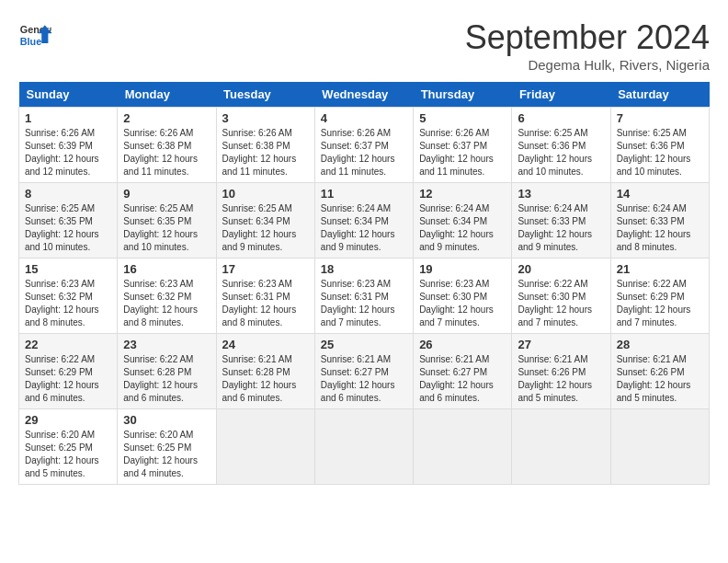 This screenshot has width=728, height=563. I want to click on day-number: 4, so click(364, 118).